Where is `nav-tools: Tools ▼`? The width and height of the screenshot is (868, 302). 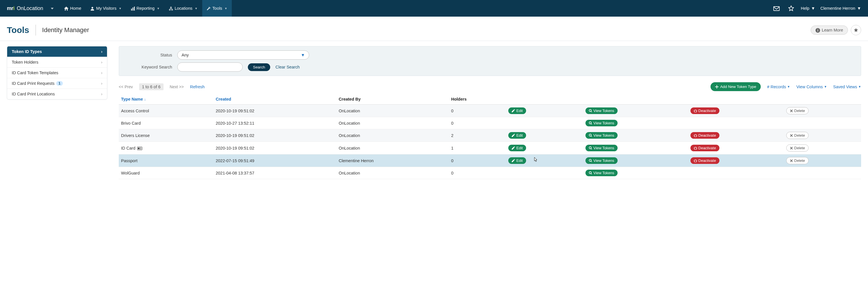 nav-tools: Tools ▼ is located at coordinates (217, 8).